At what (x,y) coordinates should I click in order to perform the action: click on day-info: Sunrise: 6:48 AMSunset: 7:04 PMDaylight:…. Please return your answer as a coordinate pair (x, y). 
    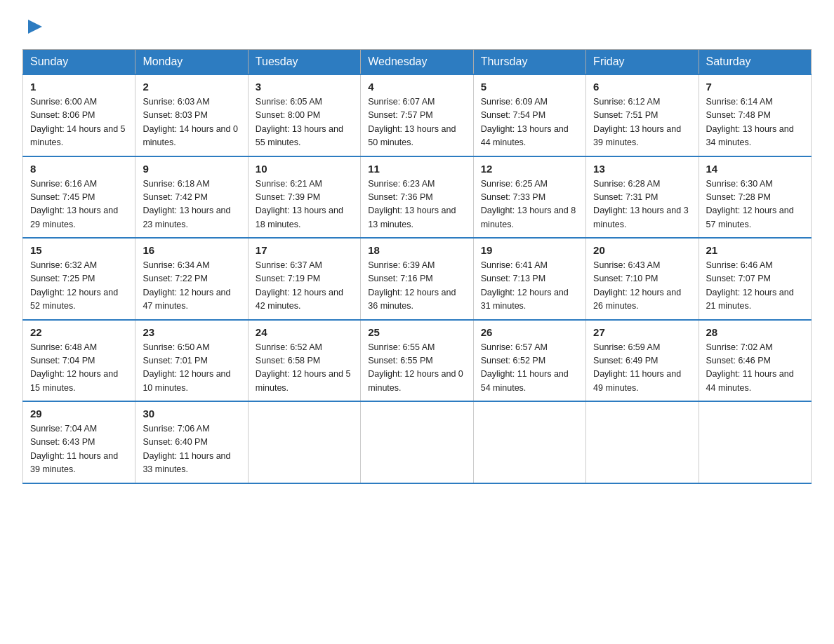
    Looking at the image, I should click on (74, 368).